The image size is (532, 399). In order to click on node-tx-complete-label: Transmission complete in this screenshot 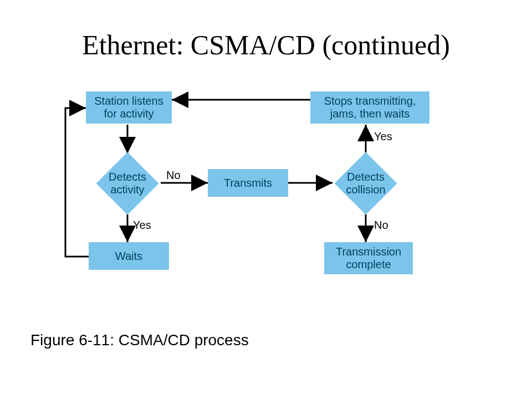, I will do `click(369, 258)`.